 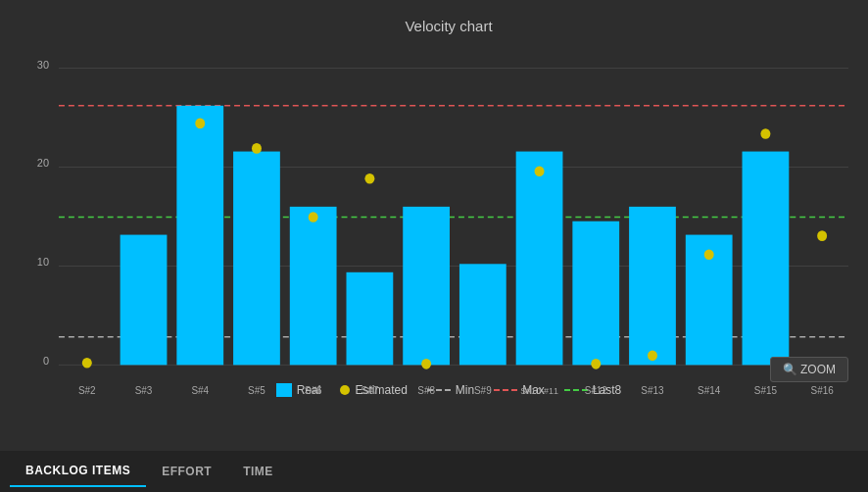 What do you see at coordinates (87, 390) in the screenshot?
I see `svg-text: S#2` at bounding box center [87, 390].